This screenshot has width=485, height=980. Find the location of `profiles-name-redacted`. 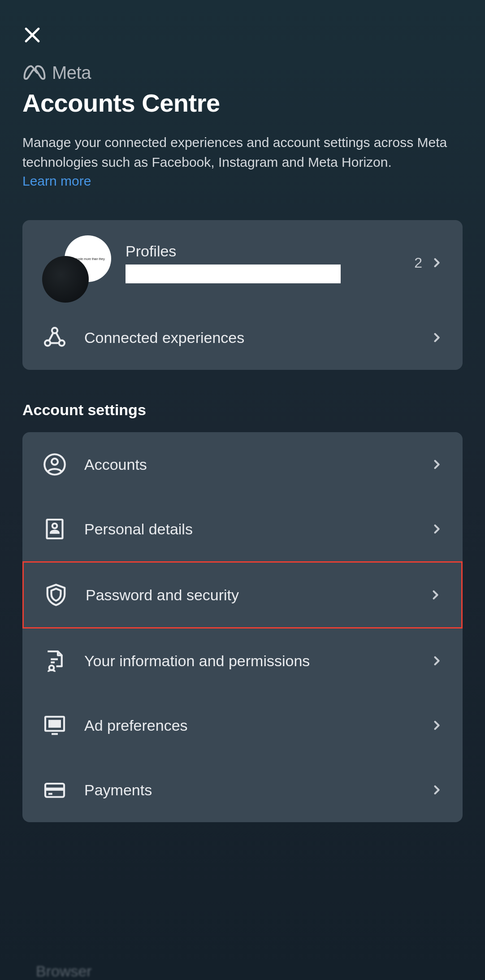

profiles-name-redacted is located at coordinates (233, 274).